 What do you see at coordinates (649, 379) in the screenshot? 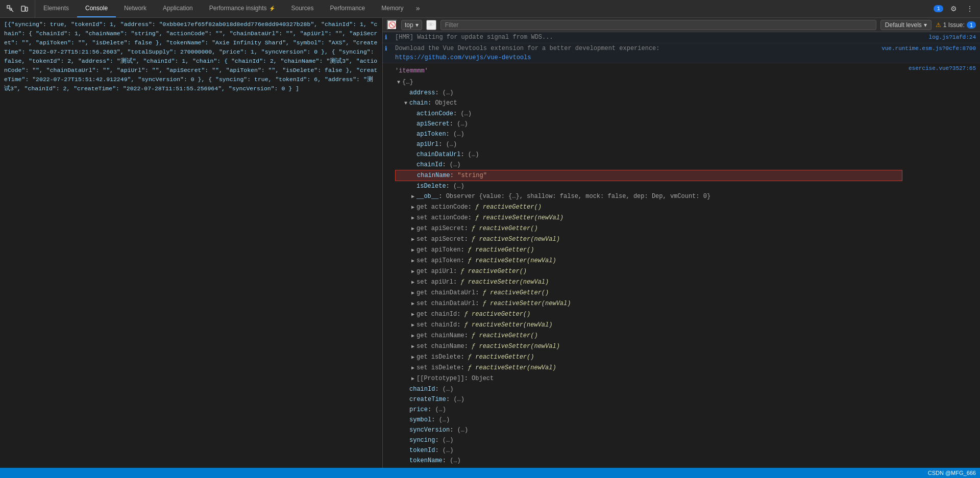
I see `prototype-chain-row: [[Prototype]] : Object` at bounding box center [649, 379].